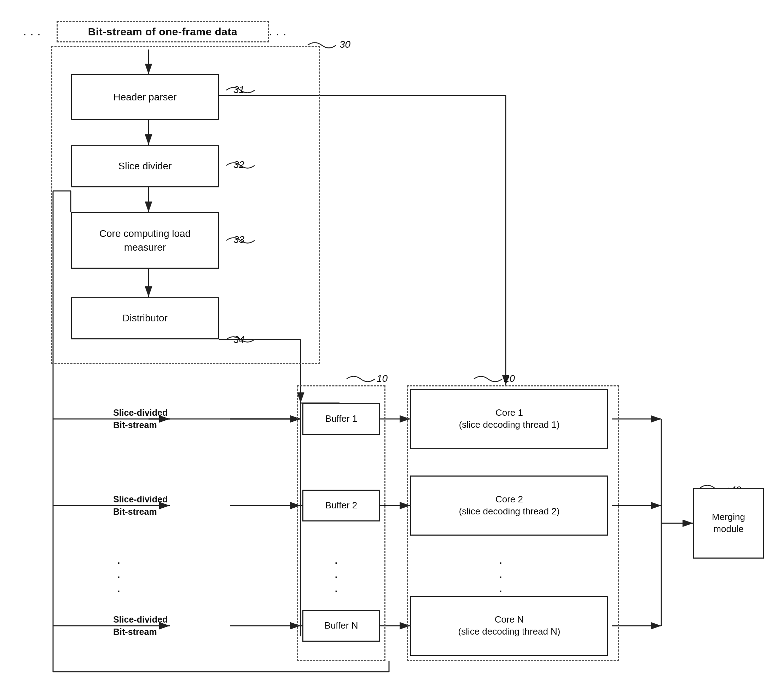 Image resolution: width=778 pixels, height=700 pixels. Describe the element at coordinates (341, 505) in the screenshot. I see `buffer2-box: Buffer 2` at that location.